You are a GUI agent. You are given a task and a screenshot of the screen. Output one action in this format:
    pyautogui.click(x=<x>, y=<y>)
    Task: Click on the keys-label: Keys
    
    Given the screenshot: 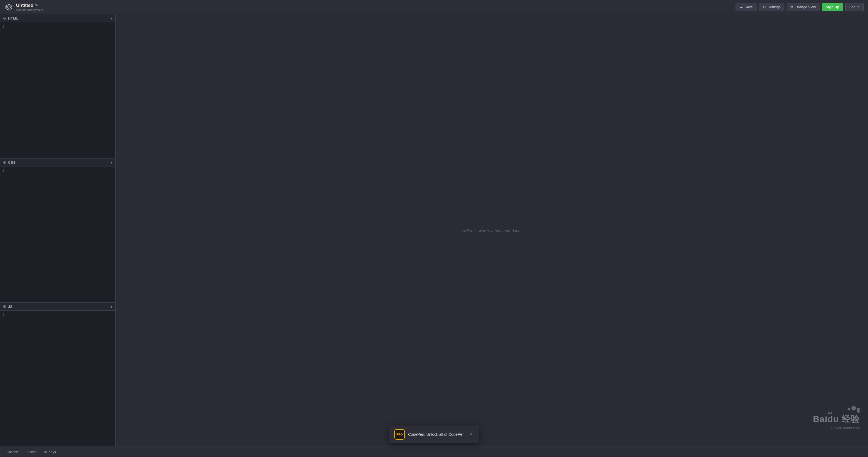 What is the action you would take?
    pyautogui.click(x=52, y=452)
    